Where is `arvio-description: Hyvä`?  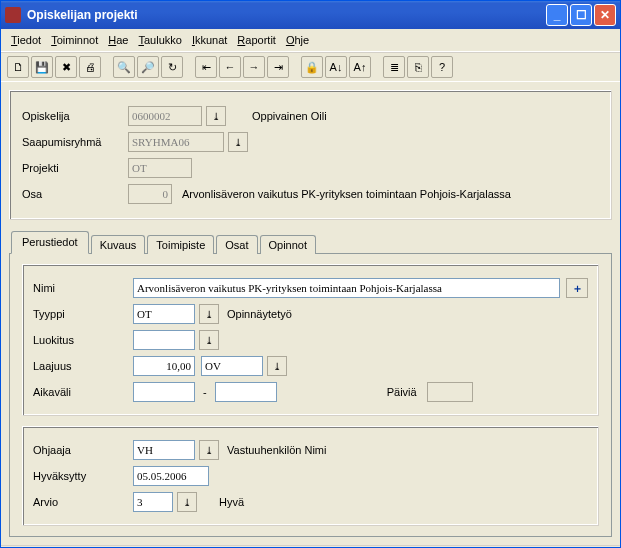 arvio-description: Hyvä is located at coordinates (232, 502).